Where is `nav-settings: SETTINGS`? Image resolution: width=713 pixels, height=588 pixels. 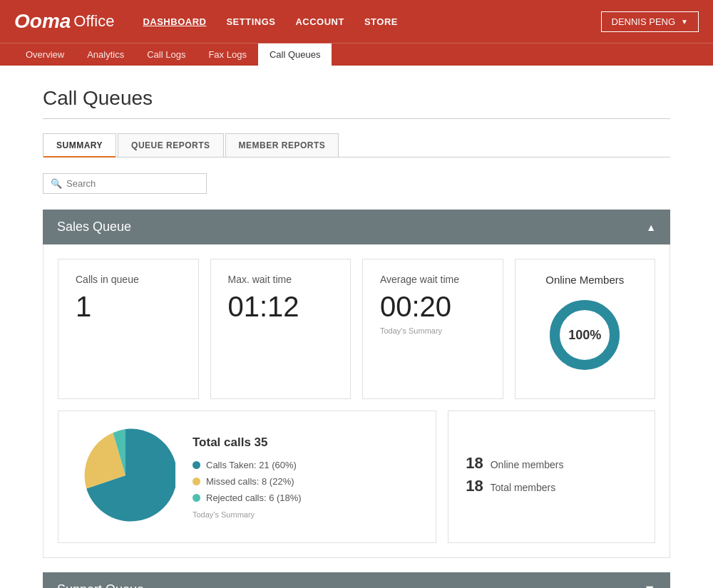
nav-settings: SETTINGS is located at coordinates (251, 21).